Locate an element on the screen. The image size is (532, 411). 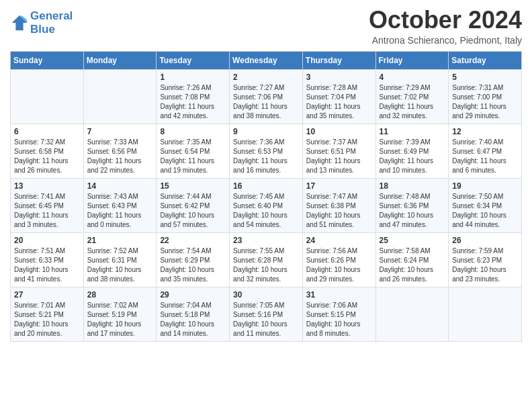
cell-day: 1Sunrise: 7:26 AMSunset: 7:08 PMDaylight… is located at coordinates (193, 97).